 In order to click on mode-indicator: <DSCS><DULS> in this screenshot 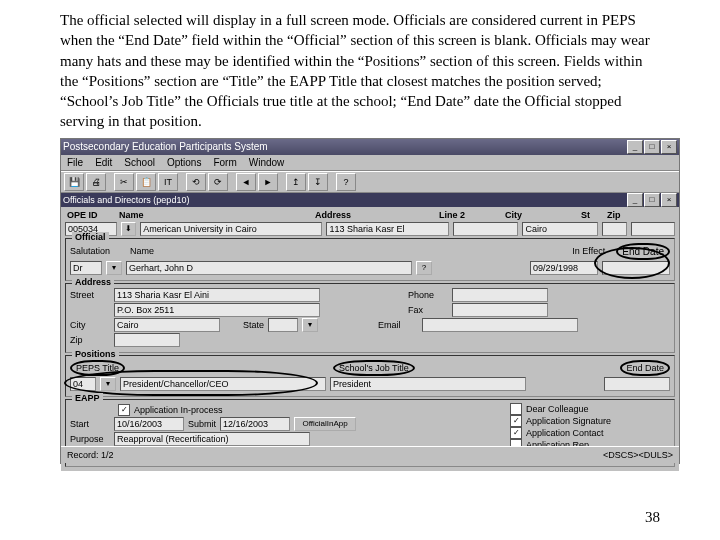, I will do `click(638, 455)`.